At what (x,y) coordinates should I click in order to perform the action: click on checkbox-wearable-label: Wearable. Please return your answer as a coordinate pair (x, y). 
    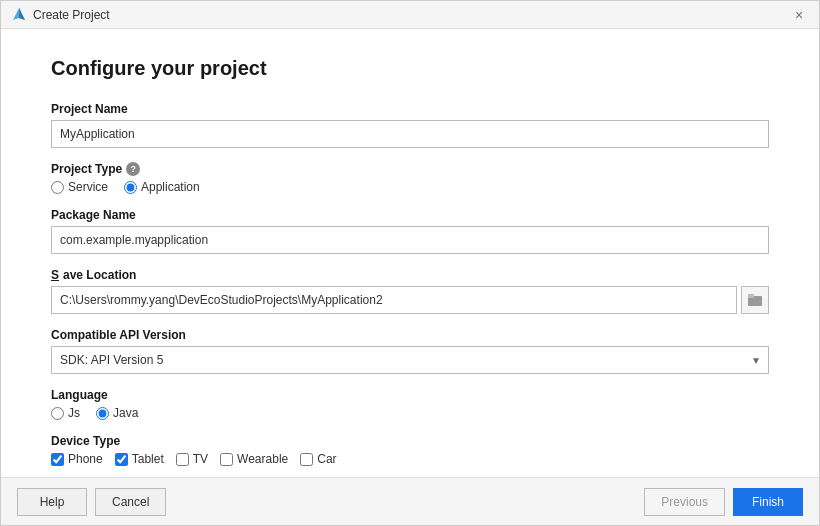
    Looking at the image, I should click on (262, 459).